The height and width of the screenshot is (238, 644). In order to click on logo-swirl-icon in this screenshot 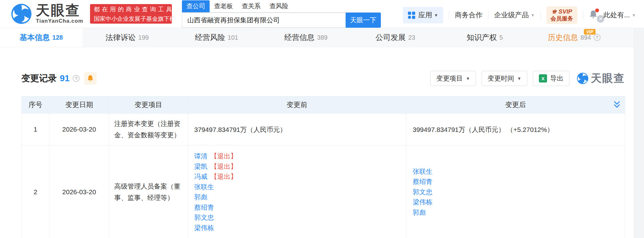, I will do `click(21, 14)`.